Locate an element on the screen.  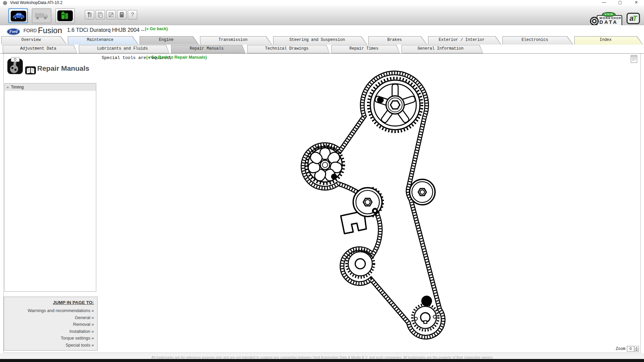
tensioner is located at coordinates (362, 210).